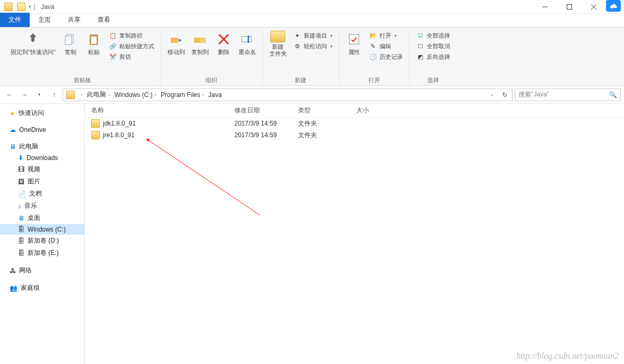  I want to click on tree-this-pc: 🖥此电脑, so click(42, 146).